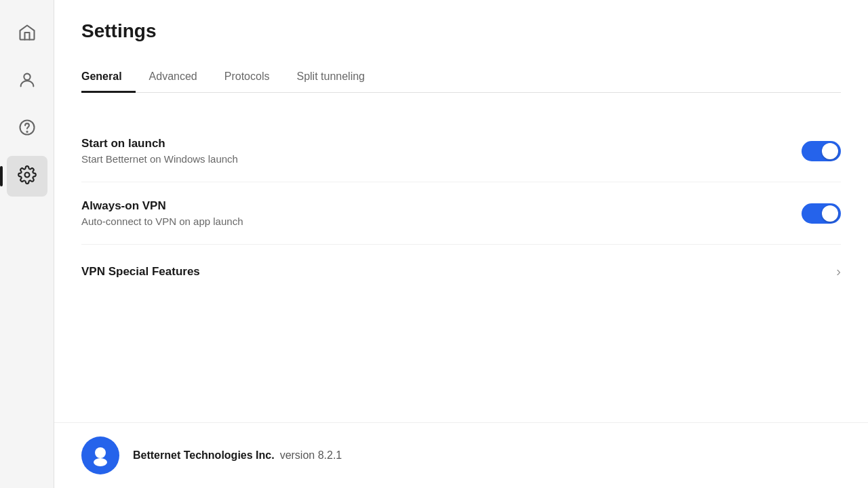  Describe the element at coordinates (27, 129) in the screenshot. I see `help-icon` at that location.